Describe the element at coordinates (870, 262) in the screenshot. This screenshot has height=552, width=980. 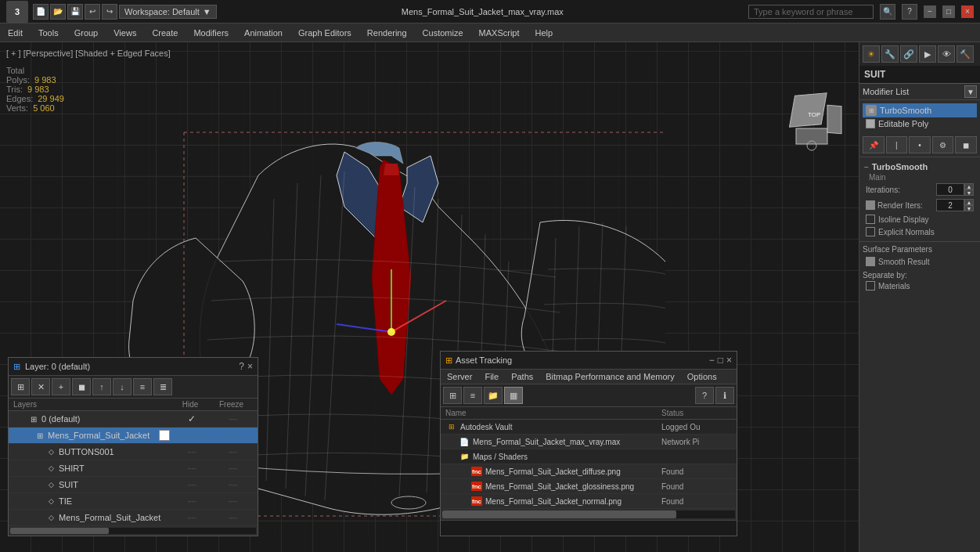
I see `smooth-result-checkbox` at that location.